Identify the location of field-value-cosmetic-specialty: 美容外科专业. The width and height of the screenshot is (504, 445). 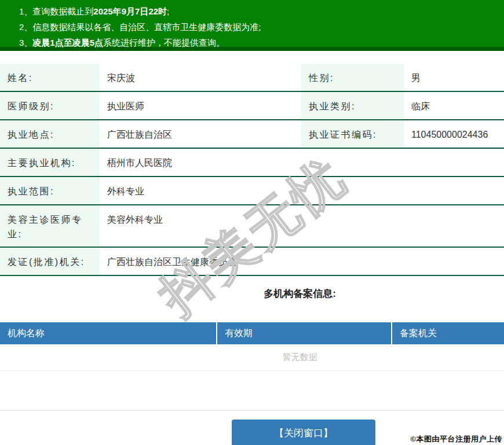
(302, 227).